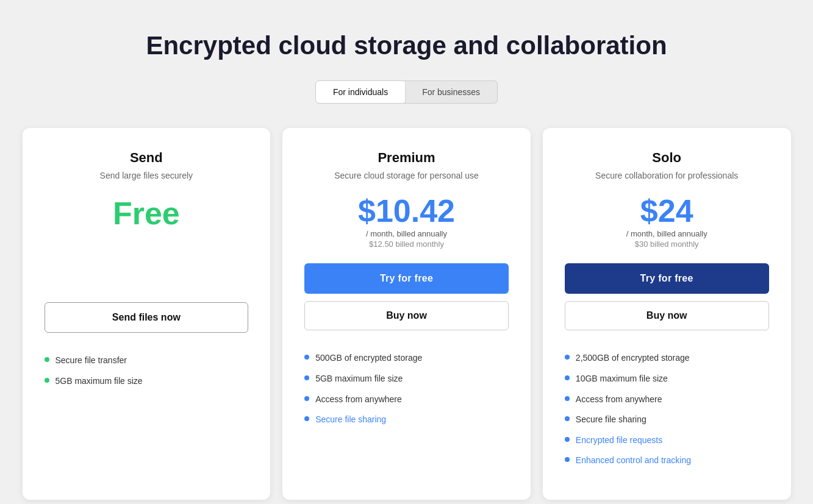  Describe the element at coordinates (667, 239) in the screenshot. I see `solo-price-sub: / month, billed annually $30 billed mont…` at that location.